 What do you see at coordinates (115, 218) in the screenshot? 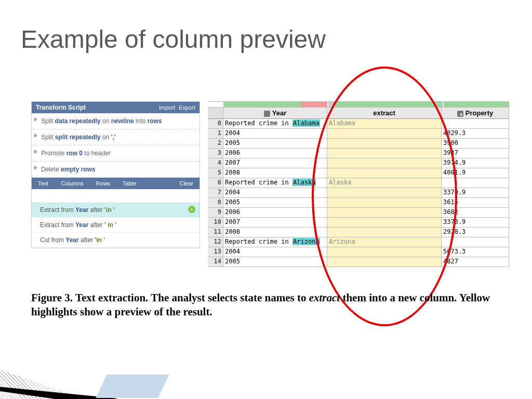
I see `suggestions: Extract from Year after 'in '+Extract fr…` at bounding box center [115, 218].